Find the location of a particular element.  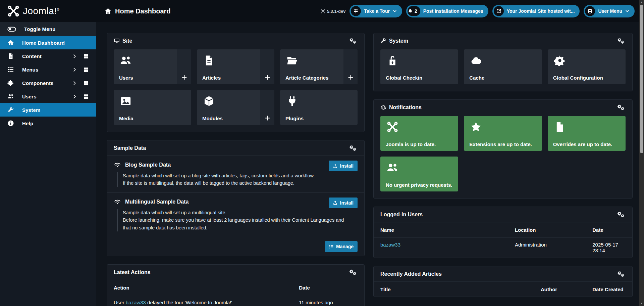

add-article-button is located at coordinates (267, 67).